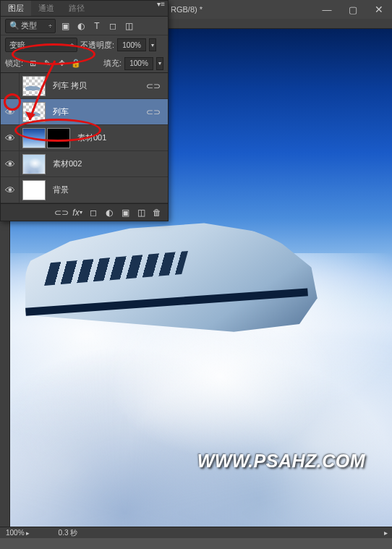  What do you see at coordinates (77, 213) in the screenshot?
I see `fx-icon: fx▾` at bounding box center [77, 213].